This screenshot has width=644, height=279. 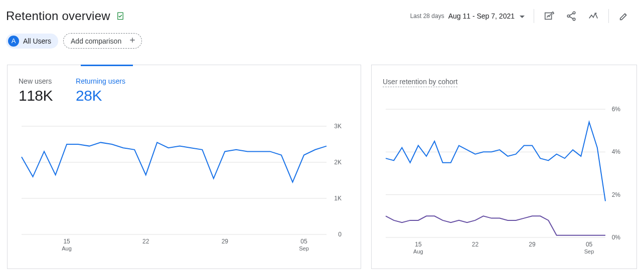 I want to click on metric-value: 28K, so click(x=100, y=96).